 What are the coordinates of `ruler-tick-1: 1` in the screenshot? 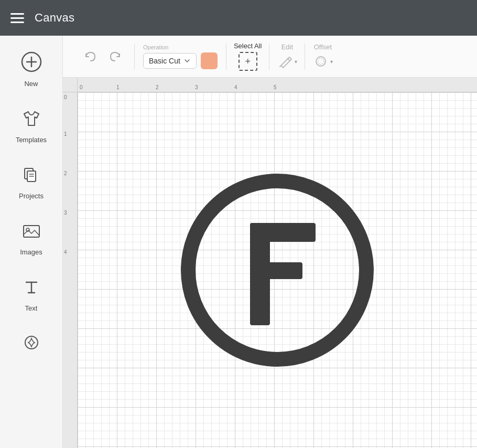 It's located at (118, 87).